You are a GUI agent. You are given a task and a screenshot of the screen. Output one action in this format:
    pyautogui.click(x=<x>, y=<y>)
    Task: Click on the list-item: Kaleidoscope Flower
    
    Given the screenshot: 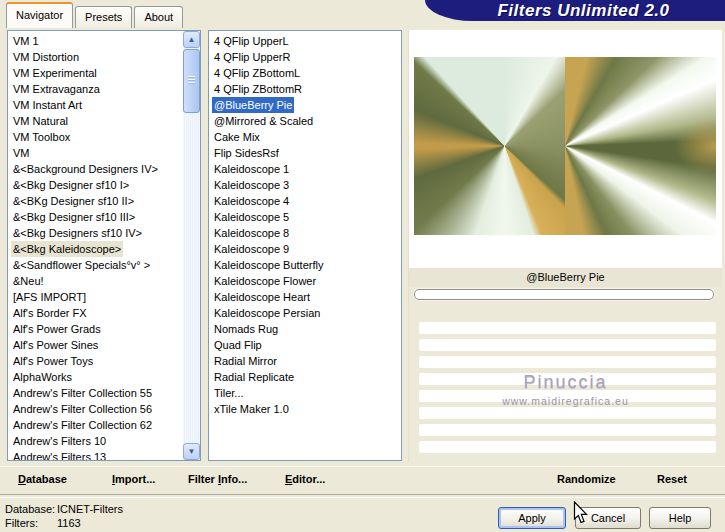 What is the action you would take?
    pyautogui.click(x=305, y=281)
    